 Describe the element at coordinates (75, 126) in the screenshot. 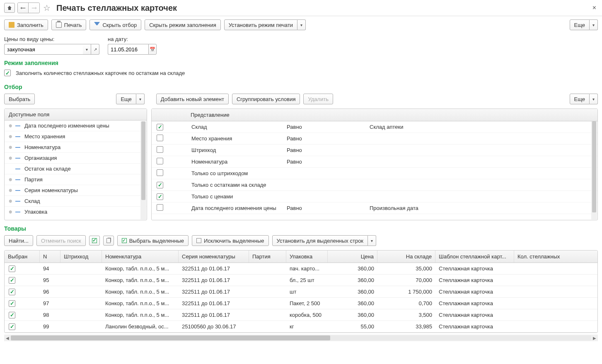

I see `available-field-row: ⊕Дата последнего изменения цены` at that location.